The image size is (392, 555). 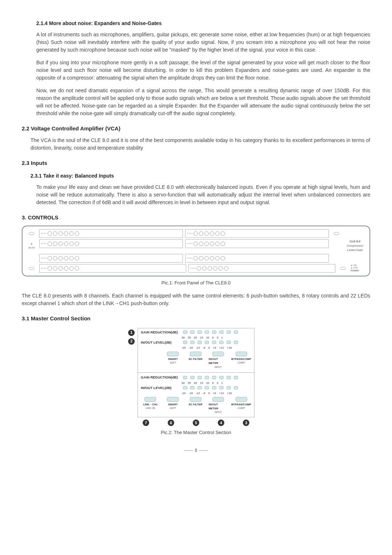 I want to click on heading-214: 2.1.4 More about noise: Expanders and No…, so click(x=203, y=23).